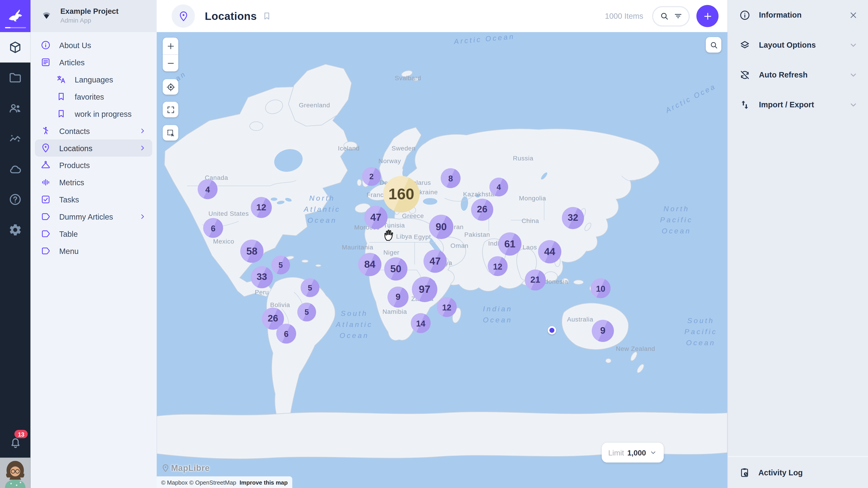 This screenshot has height=488, width=868. I want to click on nav-sidebar: Example Project Admin App About Us Artic…, so click(94, 244).